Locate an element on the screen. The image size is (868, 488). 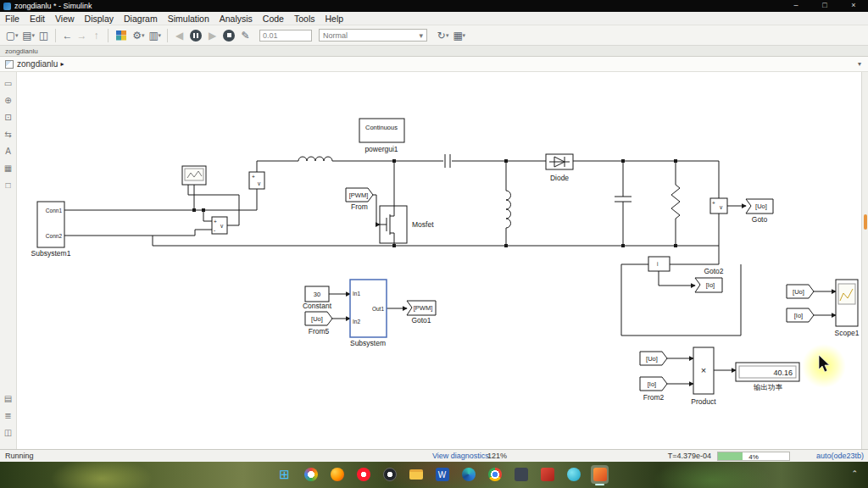
menu-analysis: Analysis is located at coordinates (236, 19).